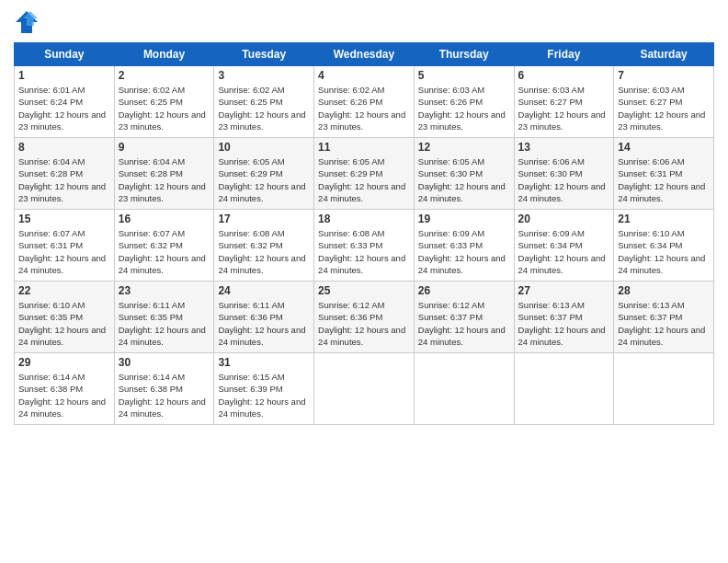 The height and width of the screenshot is (563, 728). I want to click on calendar-cell: 26 Sunrise: 6:12 AM Sunset: 6:37 PM Dayl…, so click(463, 317).